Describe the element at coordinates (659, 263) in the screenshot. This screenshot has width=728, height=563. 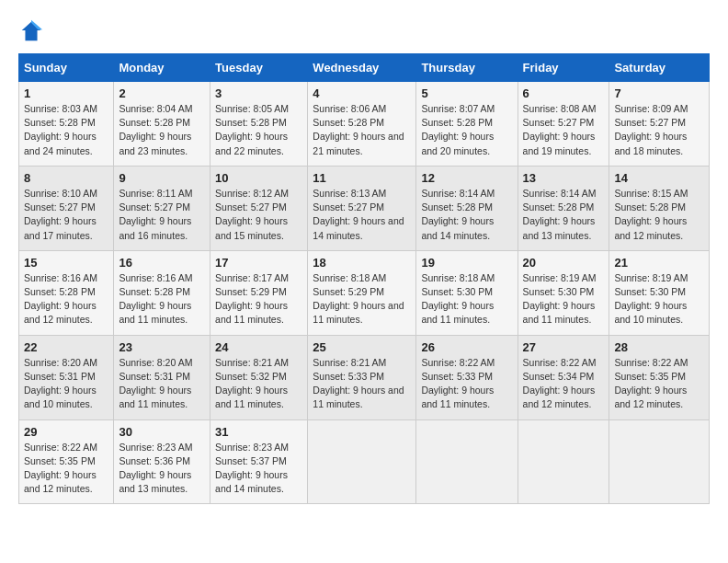
I see `day-number: 21` at that location.